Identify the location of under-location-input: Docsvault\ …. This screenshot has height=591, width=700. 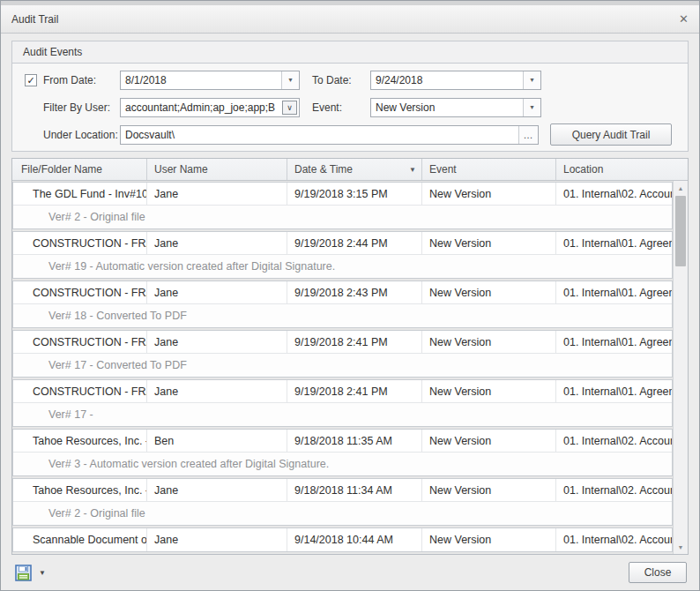
(330, 135).